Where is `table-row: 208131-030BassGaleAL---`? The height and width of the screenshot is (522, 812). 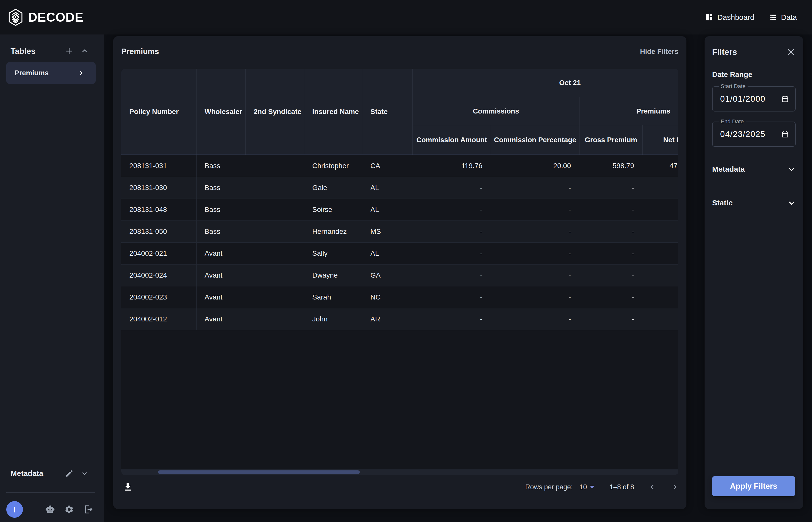 table-row: 208131-030BassGaleAL--- is located at coordinates (400, 188).